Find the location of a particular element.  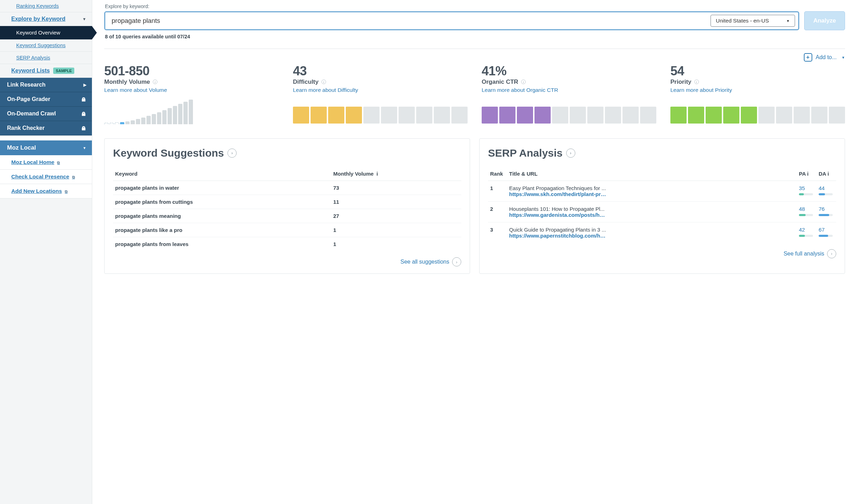

metric-difficulty: 43 Difficultyi Learn more about Difficul… is located at coordinates (380, 94).